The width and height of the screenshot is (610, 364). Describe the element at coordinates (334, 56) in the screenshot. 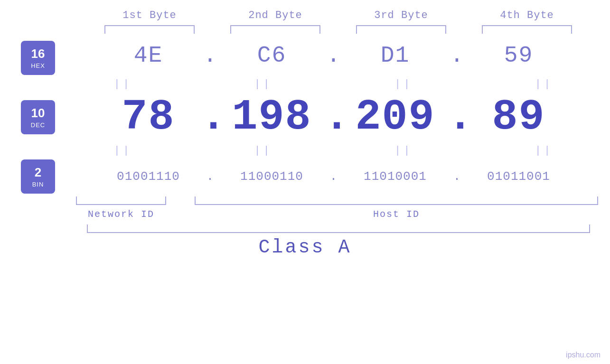

I see `hex-dot2: .` at that location.